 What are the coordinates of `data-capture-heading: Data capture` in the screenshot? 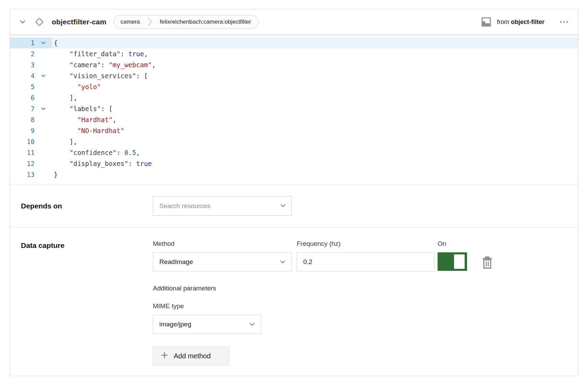 It's located at (87, 303).